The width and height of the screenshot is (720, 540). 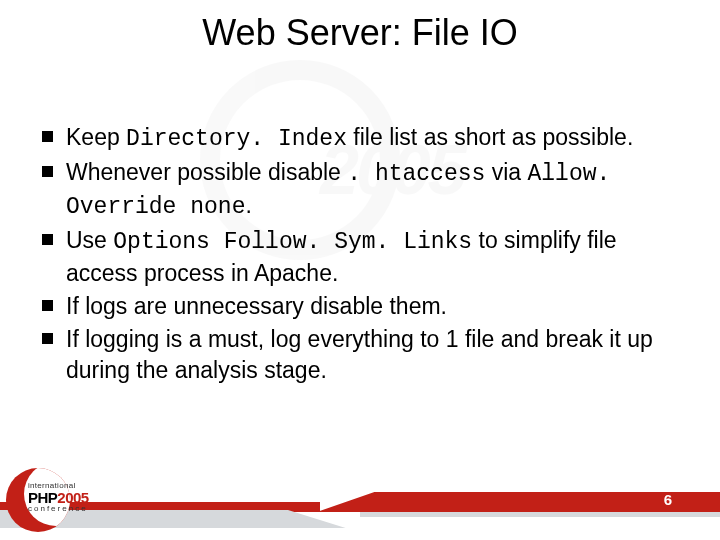 I want to click on bullet-text: If logging is a must, log everything to …, so click(x=360, y=354).